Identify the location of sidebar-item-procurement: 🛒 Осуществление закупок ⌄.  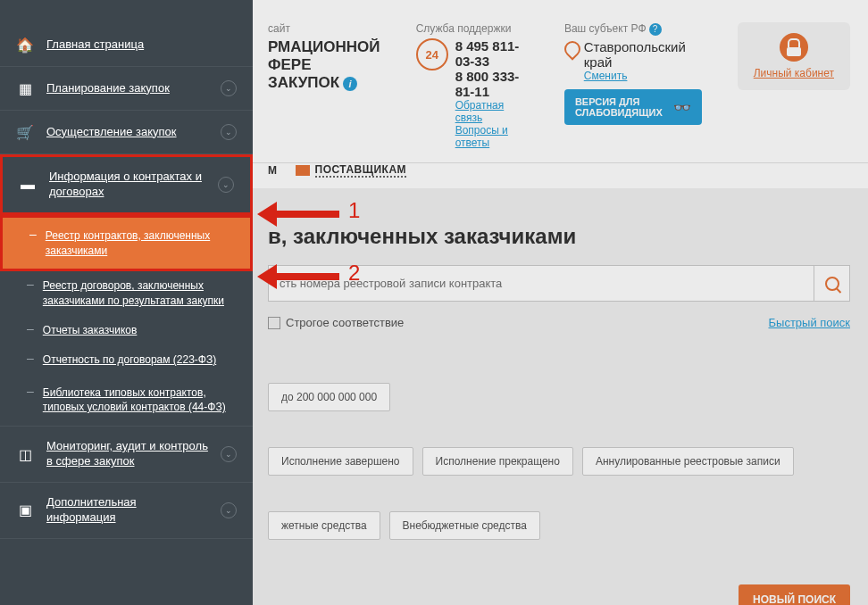
(127, 132).